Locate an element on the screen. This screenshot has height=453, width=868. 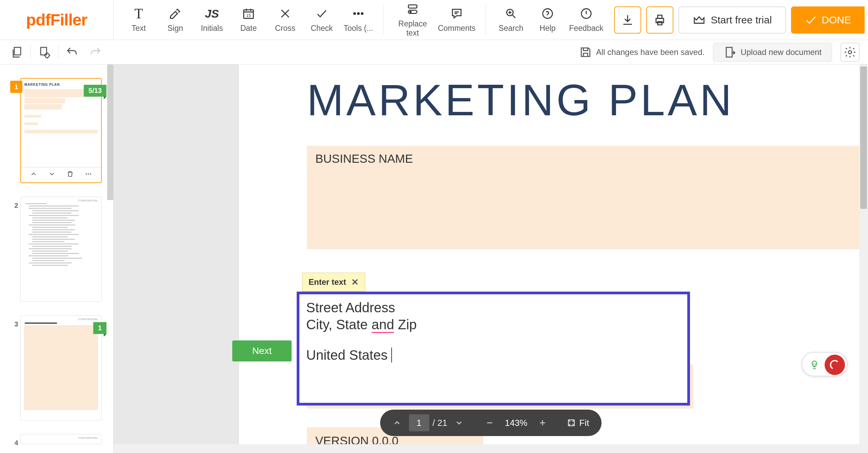
initials-tool-label: Initials is located at coordinates (212, 28).